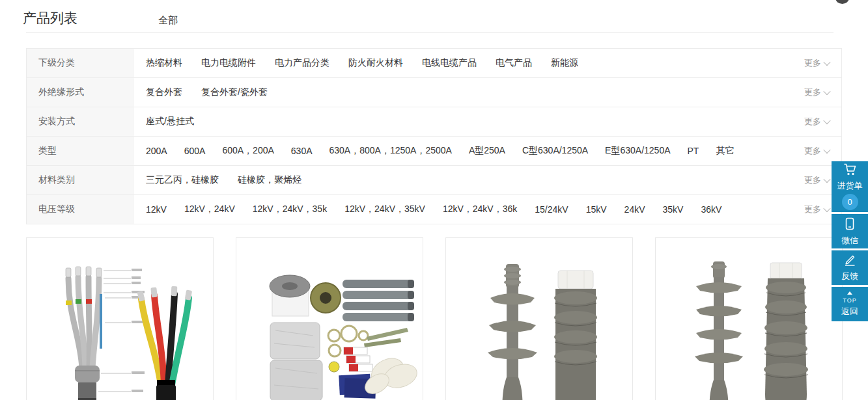  I want to click on page-title: 产品列表, so click(50, 18).